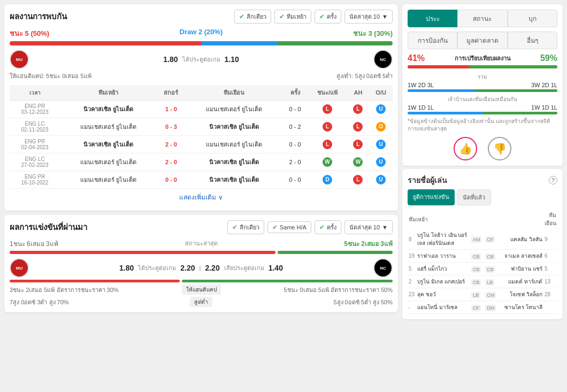 Image resolution: width=567 pixels, height=392 pixels. What do you see at coordinates (476, 295) in the screenshot?
I see `pos-home: LB` at bounding box center [476, 295].